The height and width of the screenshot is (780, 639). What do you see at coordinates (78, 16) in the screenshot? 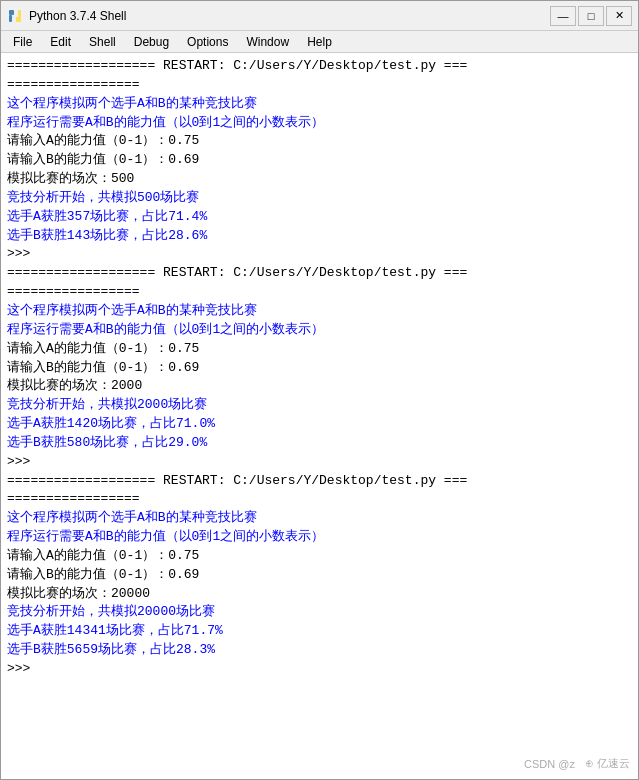
I see `window-title: Python 3.7.4 Shell` at bounding box center [78, 16].